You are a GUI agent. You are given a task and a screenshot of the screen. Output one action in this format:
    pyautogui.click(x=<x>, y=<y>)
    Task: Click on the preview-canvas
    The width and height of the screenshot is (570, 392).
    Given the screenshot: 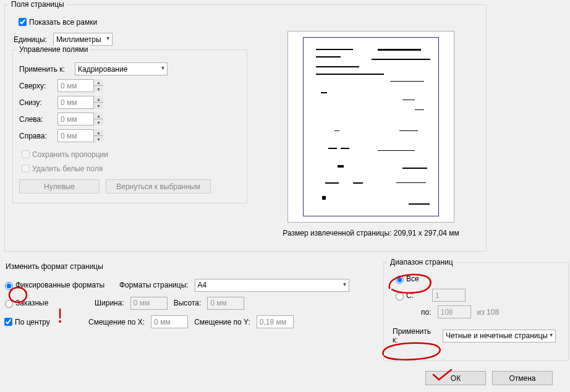 What is the action you would take?
    pyautogui.click(x=371, y=127)
    